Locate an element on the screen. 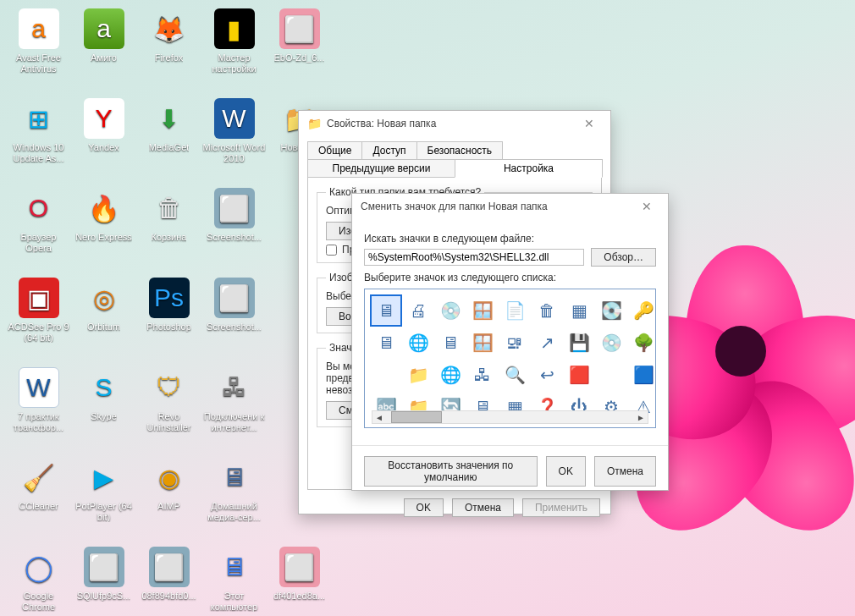 The image size is (855, 616). browse-button: Обзор… is located at coordinates (623, 257).